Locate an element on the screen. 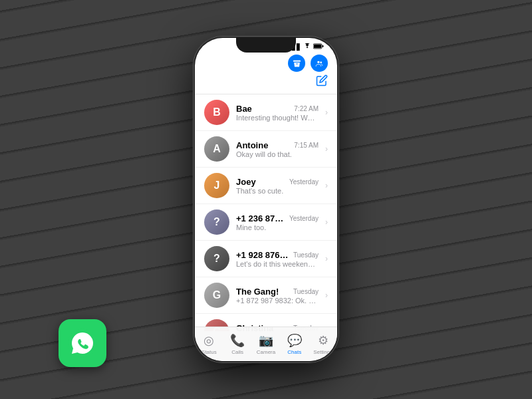 The width and height of the screenshot is (532, 399). chat-name: The Gang! is located at coordinates (257, 291).